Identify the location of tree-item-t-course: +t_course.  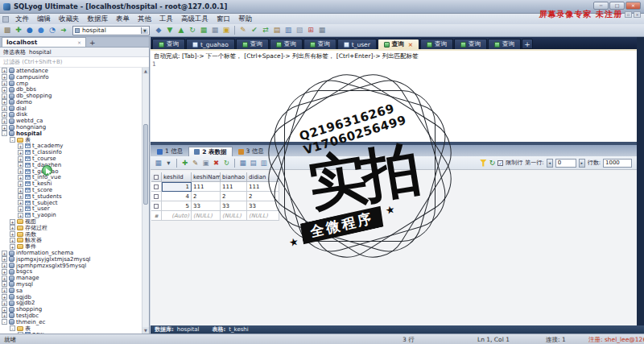
(71, 159).